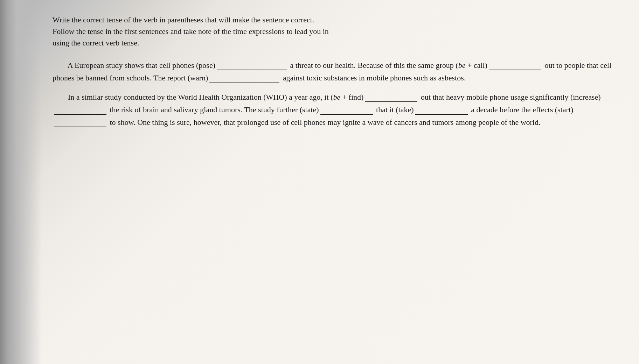  Describe the element at coordinates (244, 83) in the screenshot. I see `blank-warn` at that location.